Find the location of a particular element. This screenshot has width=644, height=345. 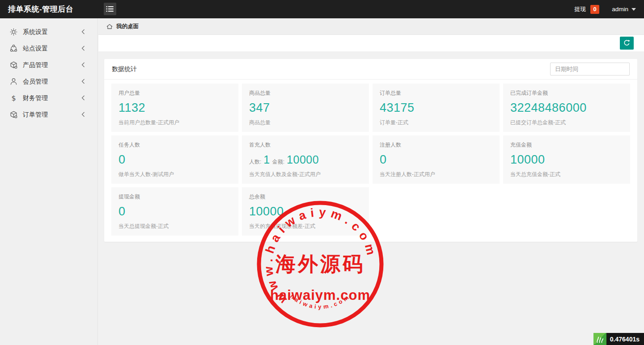

home-icon is located at coordinates (110, 27).